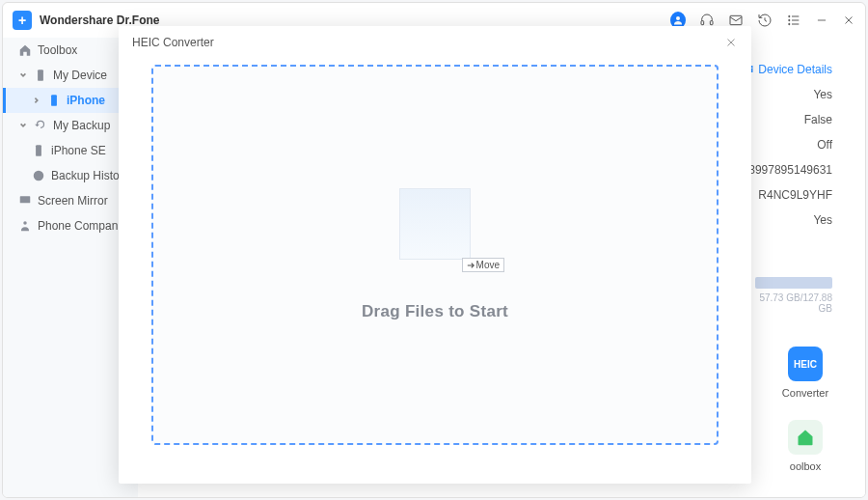 This screenshot has width=868, height=500. What do you see at coordinates (81, 125) in the screenshot?
I see `sidebar-item-label: My Backup` at bounding box center [81, 125].